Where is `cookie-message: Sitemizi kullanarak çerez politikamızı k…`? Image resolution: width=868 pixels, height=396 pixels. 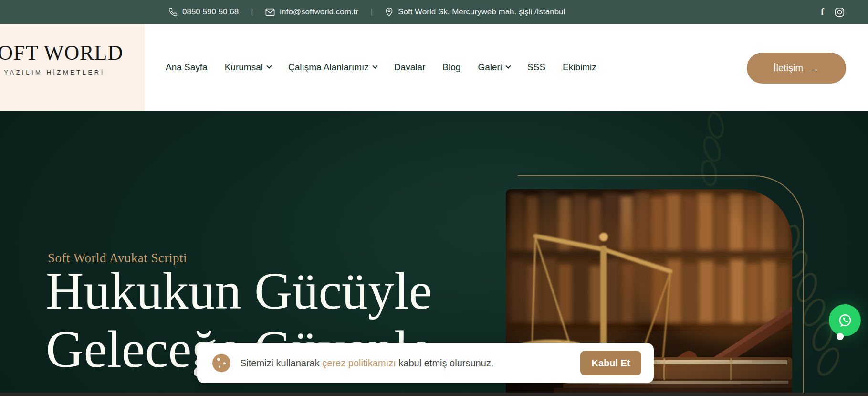 cookie-message: Sitemizi kullanarak çerez politikamızı k… is located at coordinates (366, 363).